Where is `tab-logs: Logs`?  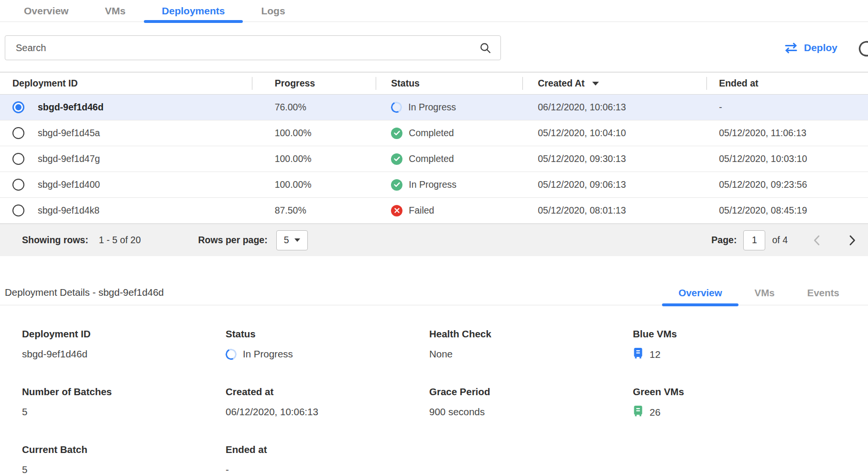 tab-logs: Logs is located at coordinates (273, 11).